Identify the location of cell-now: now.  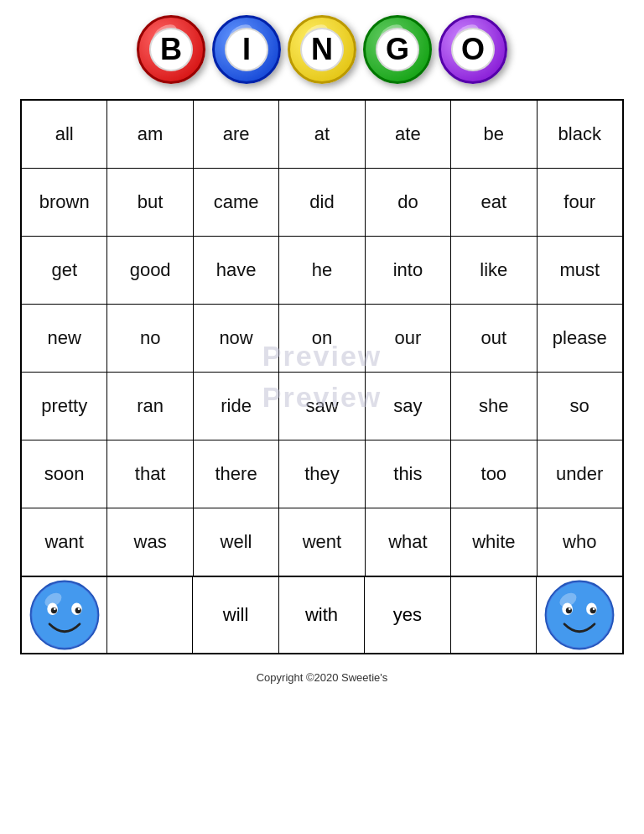
(236, 338).